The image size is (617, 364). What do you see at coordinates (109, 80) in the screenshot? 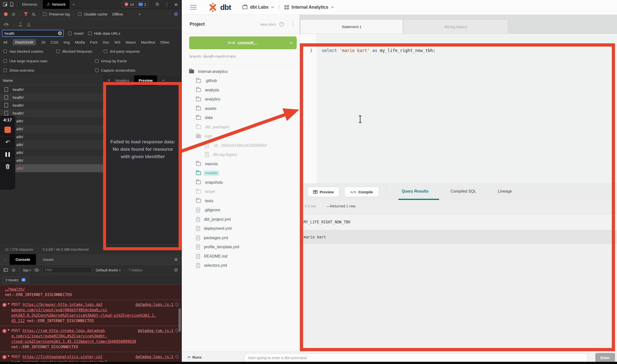
I see `close-pane-icon: ×` at bounding box center [109, 80].